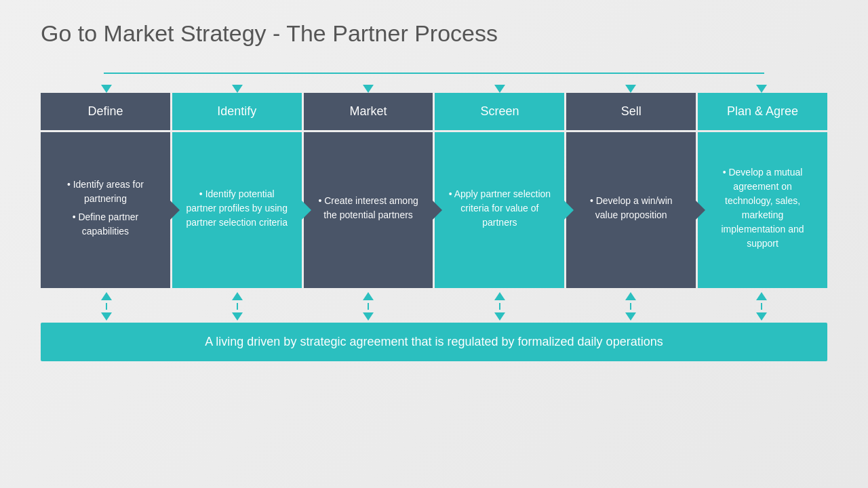  What do you see at coordinates (568, 210) in the screenshot?
I see `chevron-screen` at bounding box center [568, 210].